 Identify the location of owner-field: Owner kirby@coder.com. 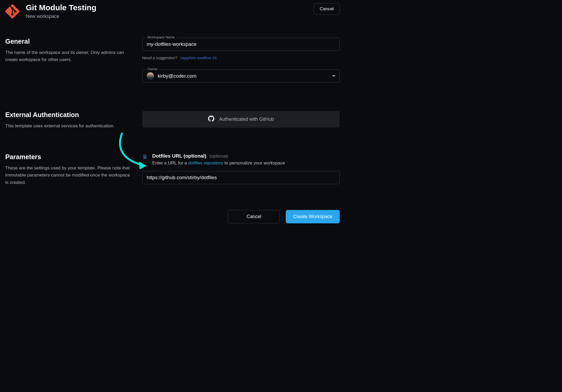
(241, 76).